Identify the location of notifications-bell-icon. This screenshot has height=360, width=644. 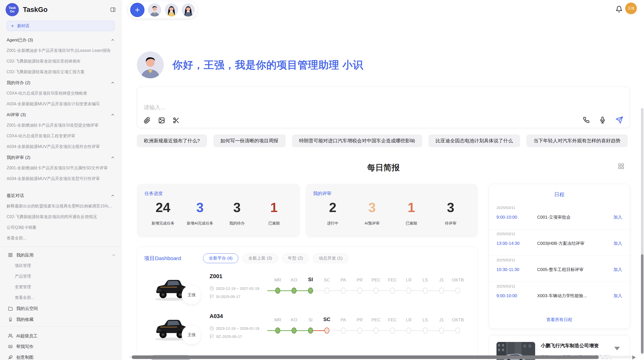
(619, 9).